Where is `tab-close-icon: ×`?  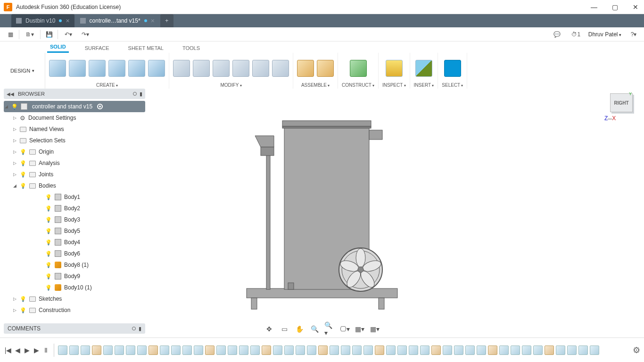
tab-close-icon: × is located at coordinates (153, 21).